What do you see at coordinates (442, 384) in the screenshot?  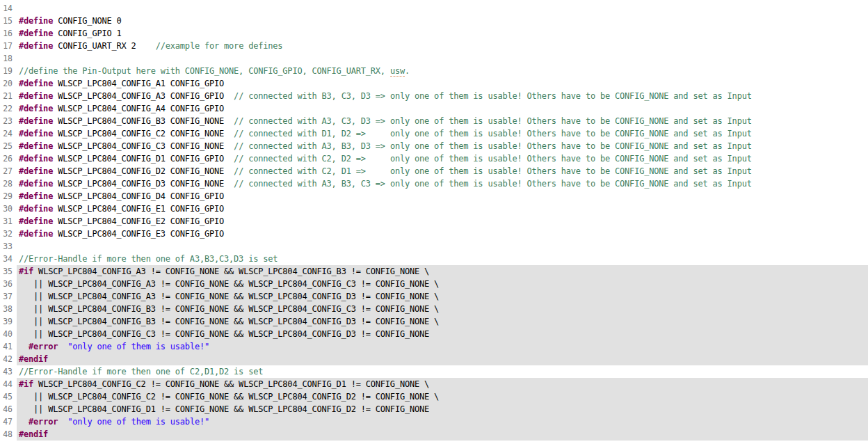 I see `line-content: #if WLSCP_LPC804_CONFIG_C2 != CONFIG_NON…` at bounding box center [442, 384].